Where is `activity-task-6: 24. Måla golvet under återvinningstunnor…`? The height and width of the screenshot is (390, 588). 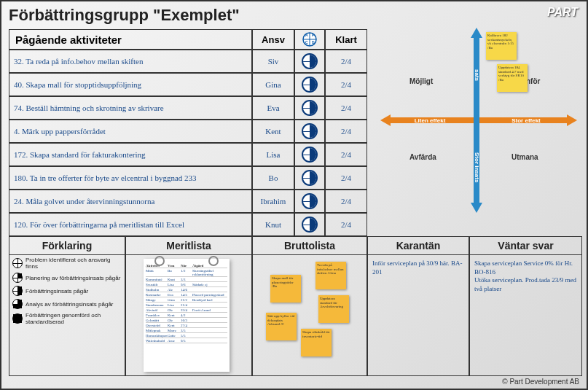
activity-task-6: 24. Måla golvet under återvinningstunnor… is located at coordinates (130, 201).